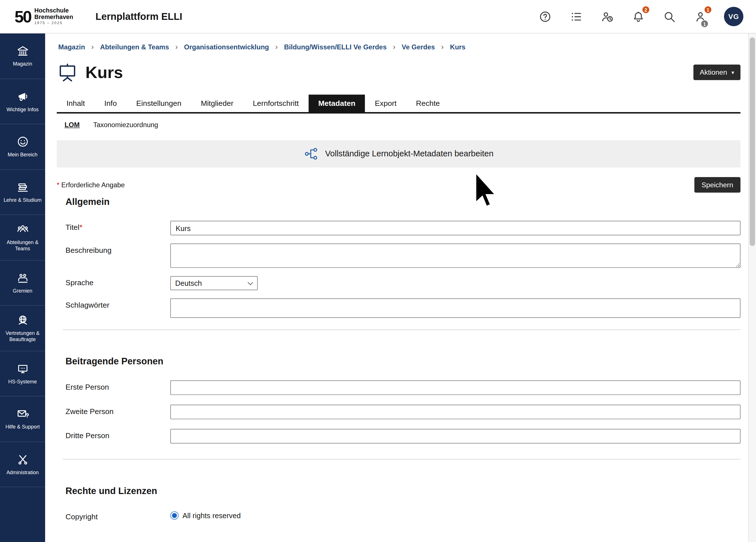  What do you see at coordinates (455, 412) in the screenshot?
I see `zweite-person-input` at bounding box center [455, 412].